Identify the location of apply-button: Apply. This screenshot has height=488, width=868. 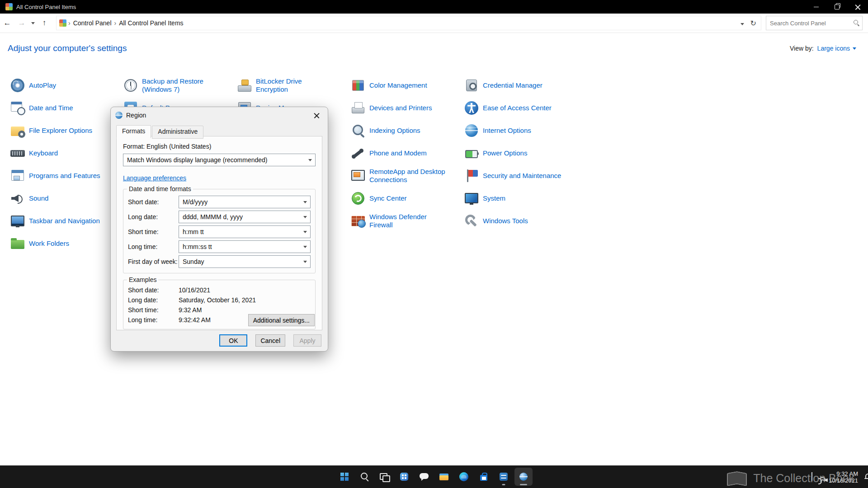
(307, 341).